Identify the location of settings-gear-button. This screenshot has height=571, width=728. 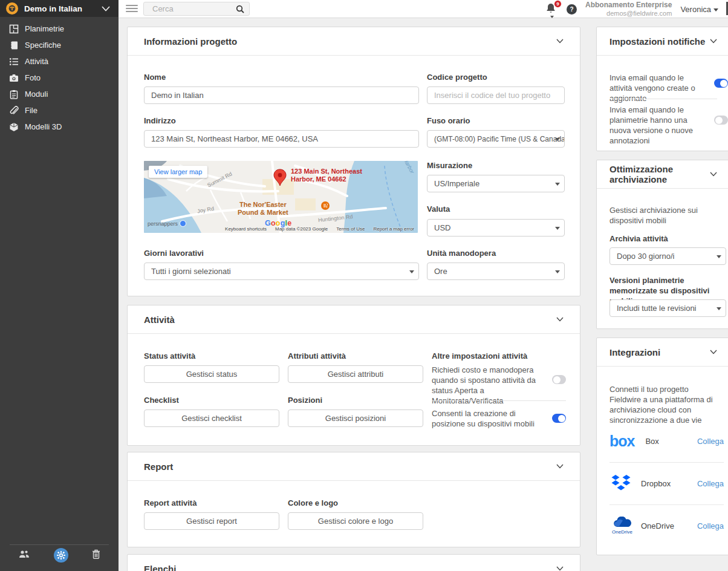
(61, 555).